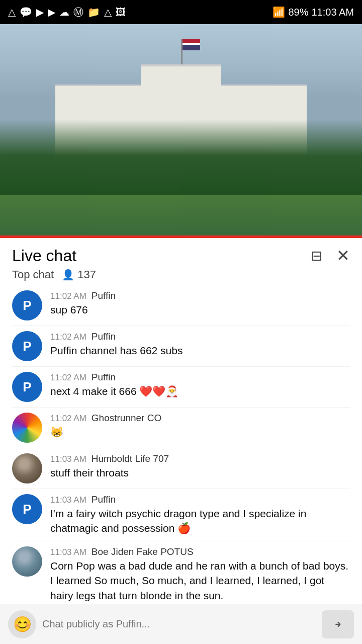  Describe the element at coordinates (121, 12) in the screenshot. I see `image-icon: 🖼` at that location.